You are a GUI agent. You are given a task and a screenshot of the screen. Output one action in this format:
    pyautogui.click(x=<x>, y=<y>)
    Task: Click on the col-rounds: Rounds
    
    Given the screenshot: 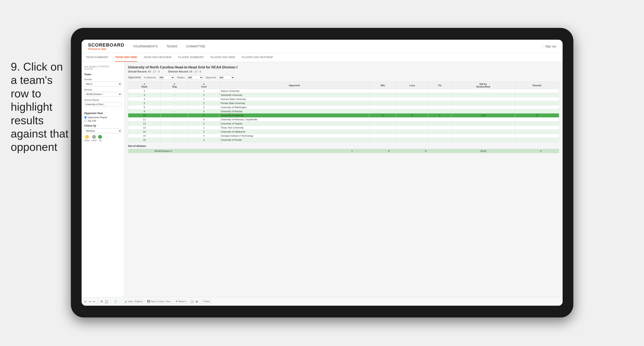 What is the action you would take?
    pyautogui.click(x=537, y=85)
    